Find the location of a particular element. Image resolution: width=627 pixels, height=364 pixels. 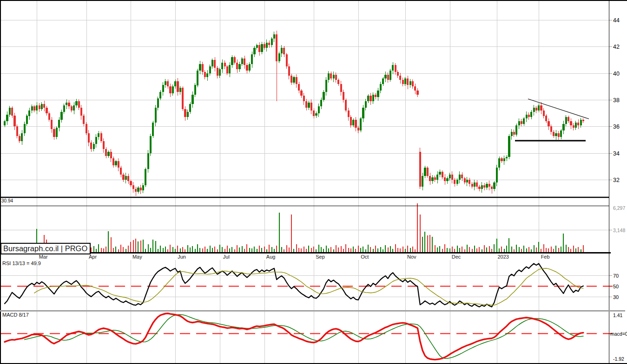

rsi-axis: 705030 is located at coordinates (310, 286).